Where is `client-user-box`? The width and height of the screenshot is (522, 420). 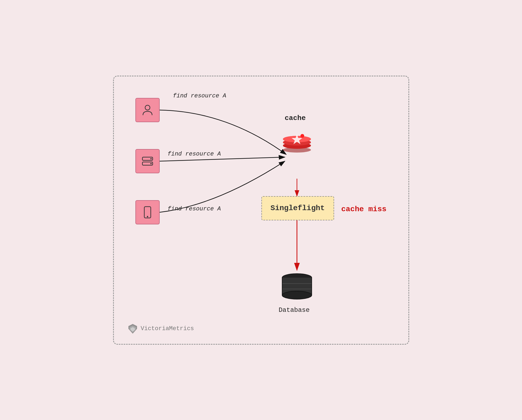 client-user-box is located at coordinates (148, 110).